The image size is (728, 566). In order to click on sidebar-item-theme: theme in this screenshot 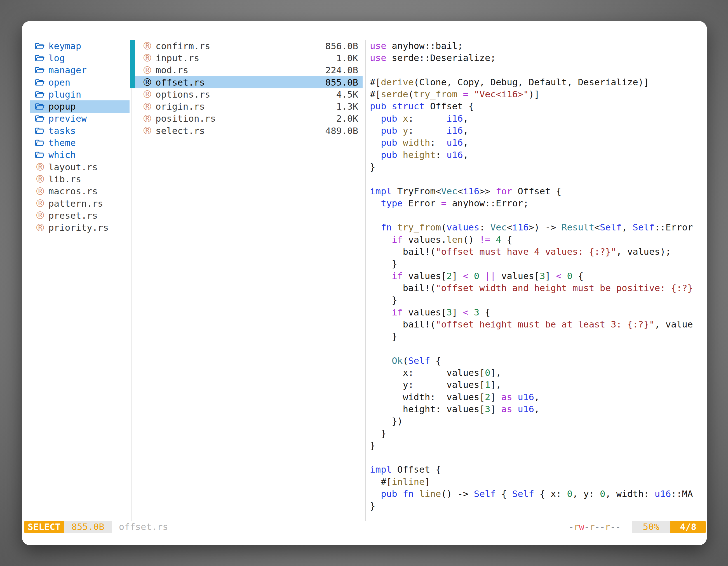, I will do `click(80, 143)`.